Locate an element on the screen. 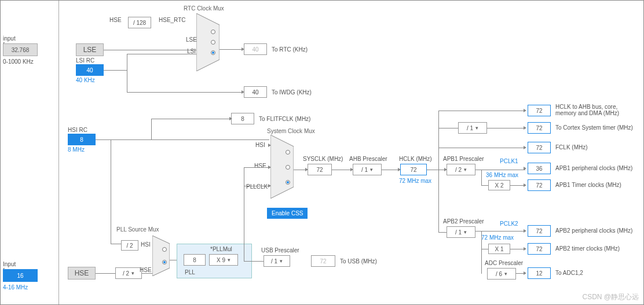 The height and width of the screenshot is (305, 644). hse-div-dropdown: / 2 is located at coordinates (129, 273).